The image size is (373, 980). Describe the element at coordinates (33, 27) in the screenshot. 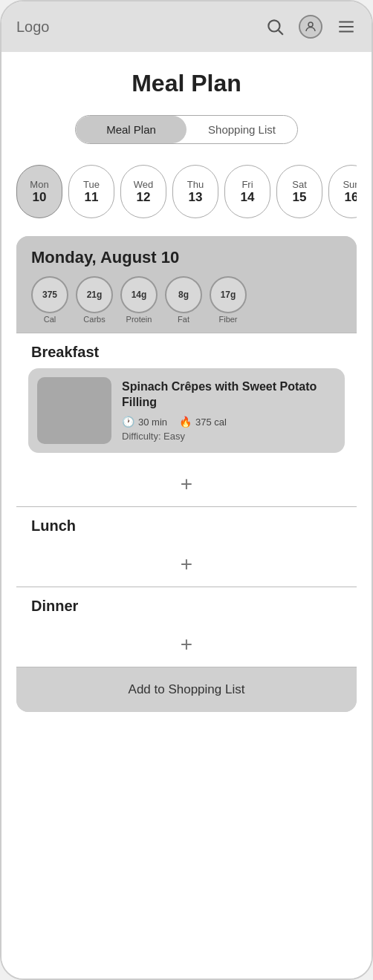

I see `logo: Logo` at that location.